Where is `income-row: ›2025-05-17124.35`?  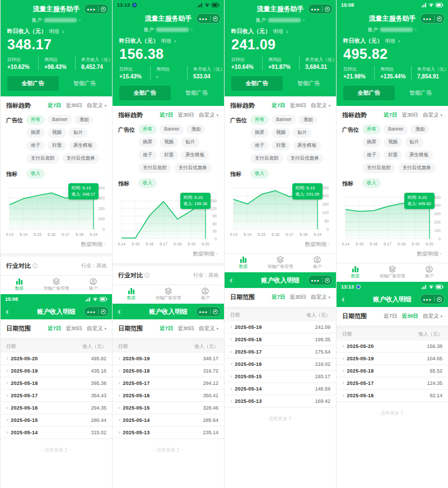 income-row: ›2025-05-17124.35 is located at coordinates (392, 384).